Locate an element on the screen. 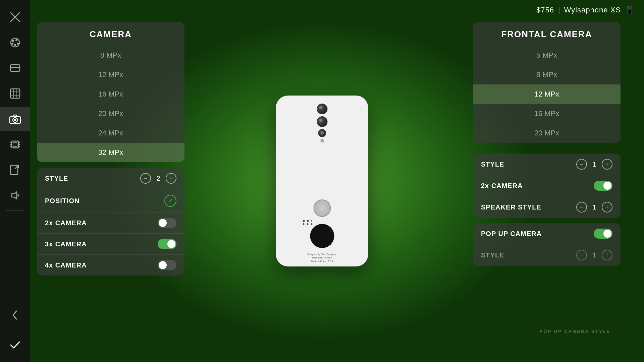  header: $756 | Wylsaphone XS 📱 is located at coordinates (337, 10).